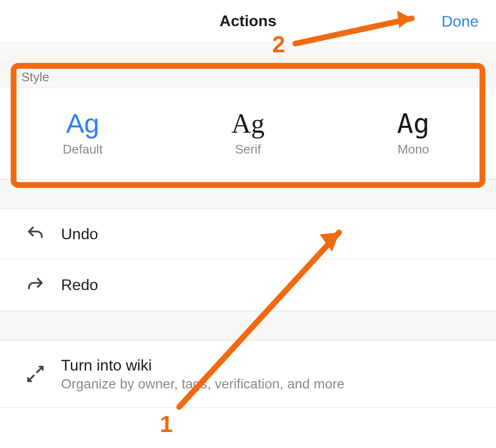  What do you see at coordinates (460, 21) in the screenshot?
I see `done-button: Done` at bounding box center [460, 21].